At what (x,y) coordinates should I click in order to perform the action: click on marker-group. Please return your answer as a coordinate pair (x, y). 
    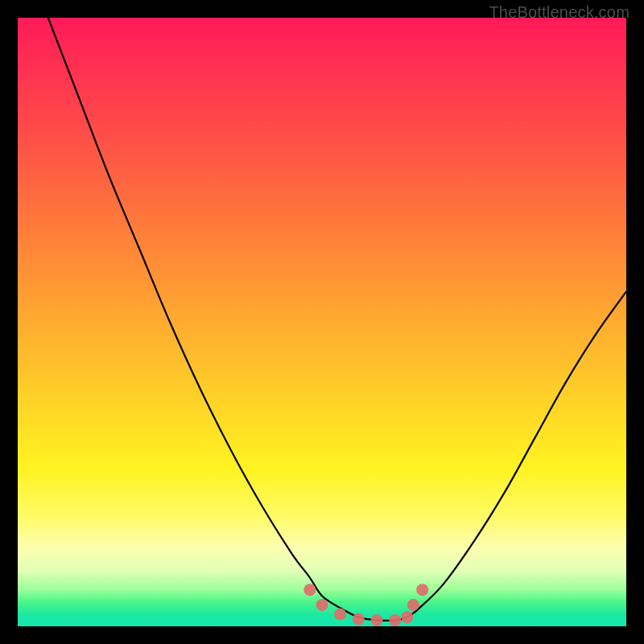
    Looking at the image, I should click on (365, 605).